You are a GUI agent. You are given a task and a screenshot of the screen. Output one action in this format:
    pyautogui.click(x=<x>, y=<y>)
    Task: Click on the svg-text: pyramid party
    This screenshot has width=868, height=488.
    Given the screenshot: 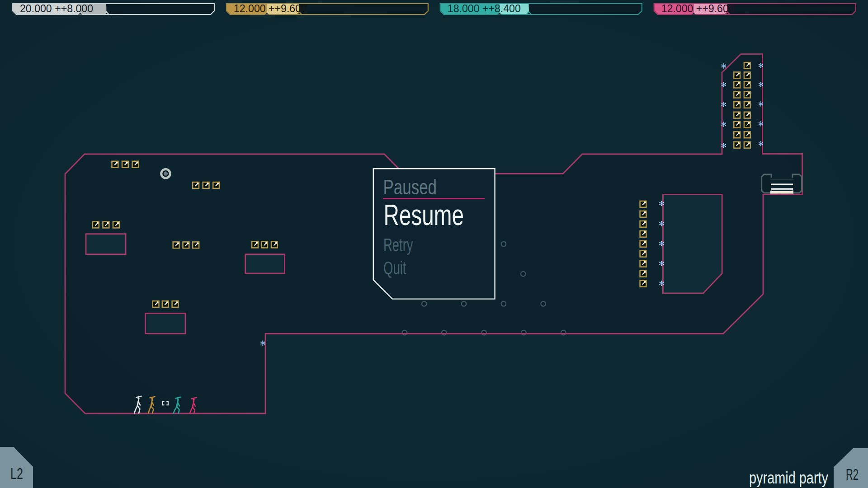 What is the action you would take?
    pyautogui.click(x=788, y=478)
    